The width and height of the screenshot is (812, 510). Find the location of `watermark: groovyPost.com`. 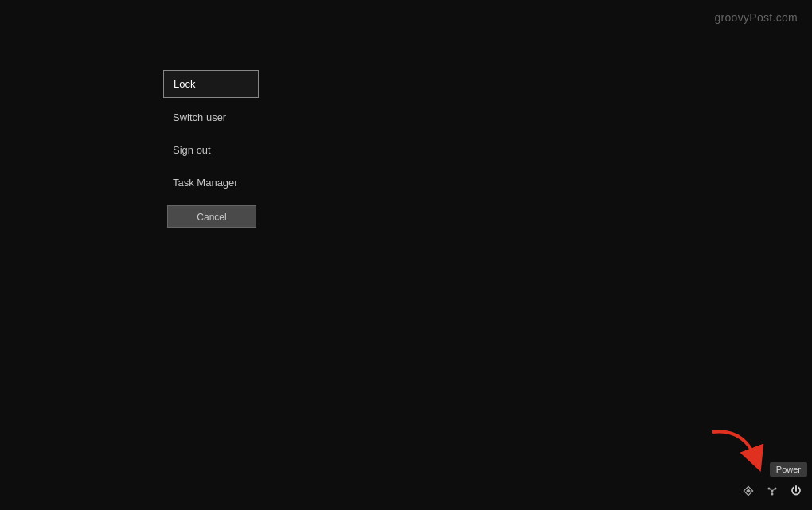

watermark: groovyPost.com is located at coordinates (756, 18).